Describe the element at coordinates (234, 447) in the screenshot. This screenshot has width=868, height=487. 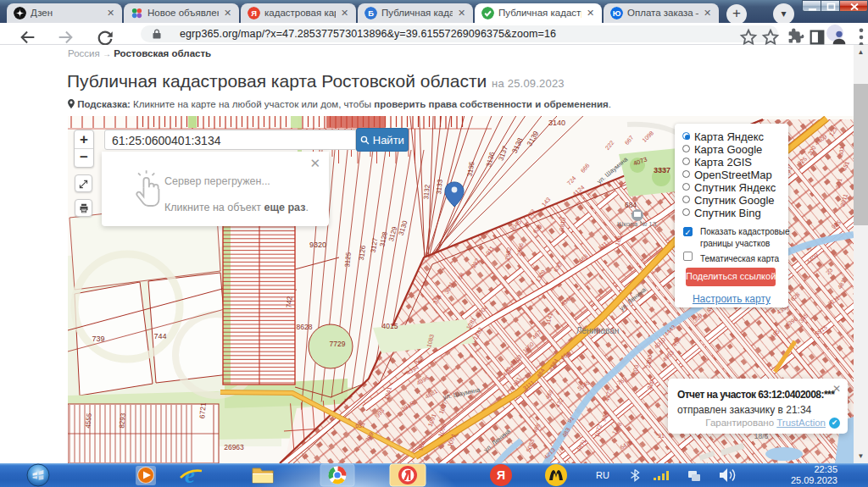
I see `svg-text: 26963` at that location.